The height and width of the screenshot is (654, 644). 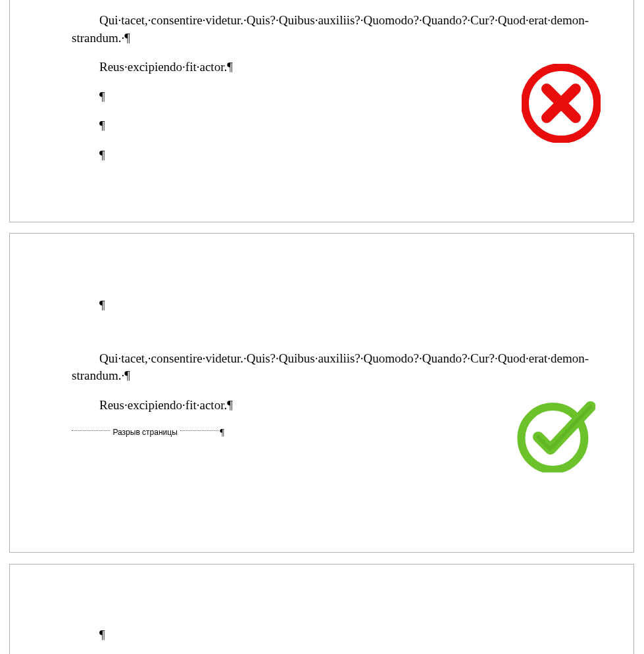 What do you see at coordinates (333, 640) in the screenshot?
I see `page-3-content: ¶` at bounding box center [333, 640].